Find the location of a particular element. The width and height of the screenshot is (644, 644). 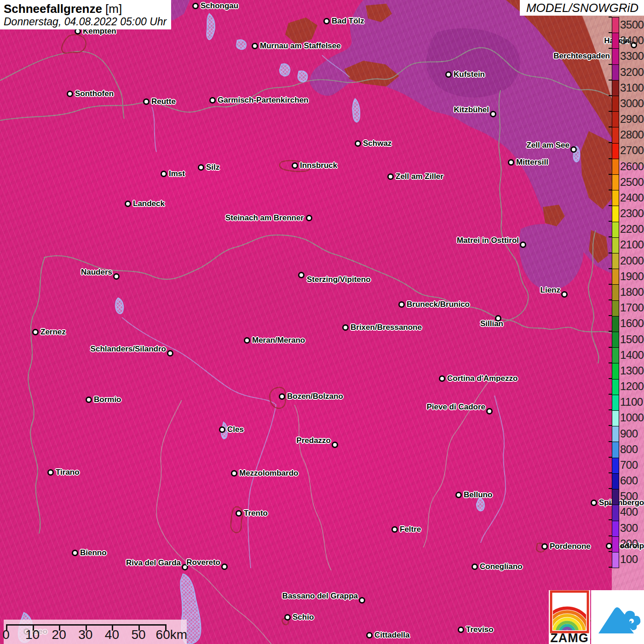

colorbar-value-label: 900 is located at coordinates (629, 434).